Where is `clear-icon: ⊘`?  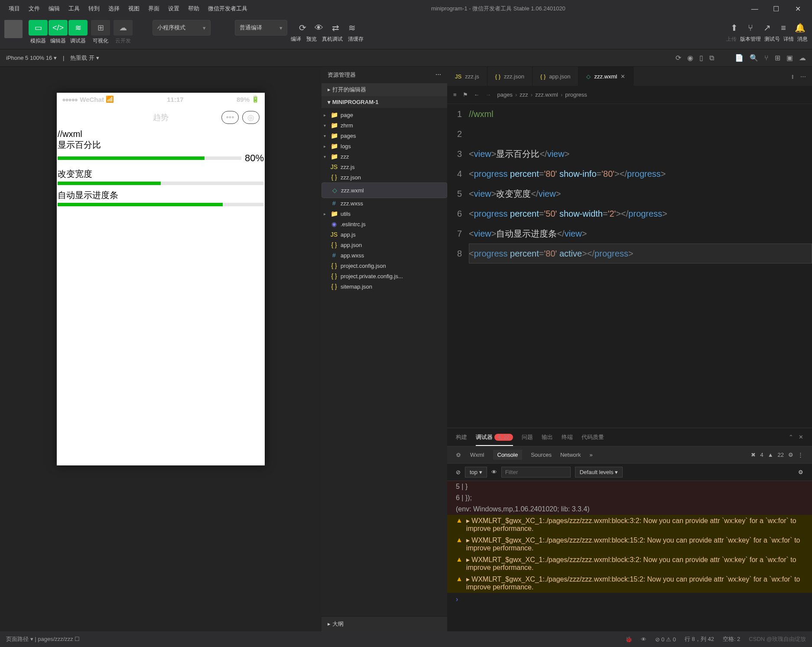
clear-icon: ⊘ is located at coordinates (458, 472).